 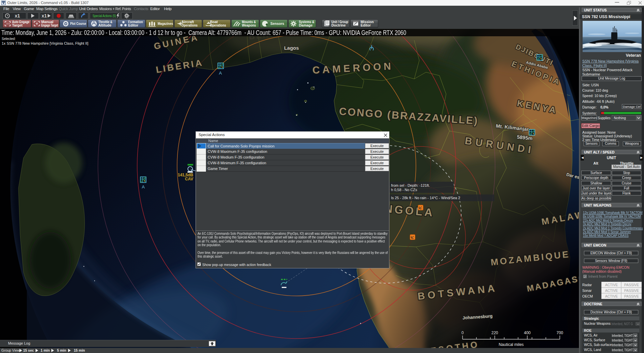 What do you see at coordinates (527, 333) in the screenshot?
I see `svg-text: 400` at bounding box center [527, 333].